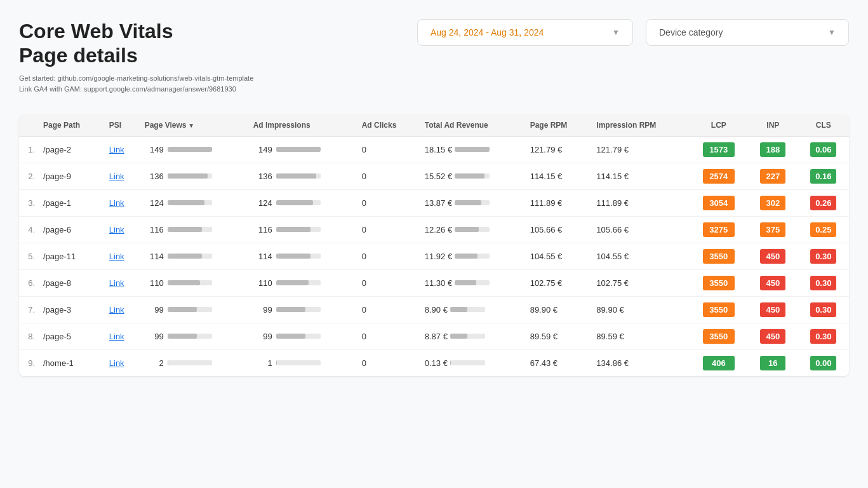  What do you see at coordinates (747, 32) in the screenshot?
I see `device-filter-dropdown: Device category ▼` at bounding box center [747, 32].